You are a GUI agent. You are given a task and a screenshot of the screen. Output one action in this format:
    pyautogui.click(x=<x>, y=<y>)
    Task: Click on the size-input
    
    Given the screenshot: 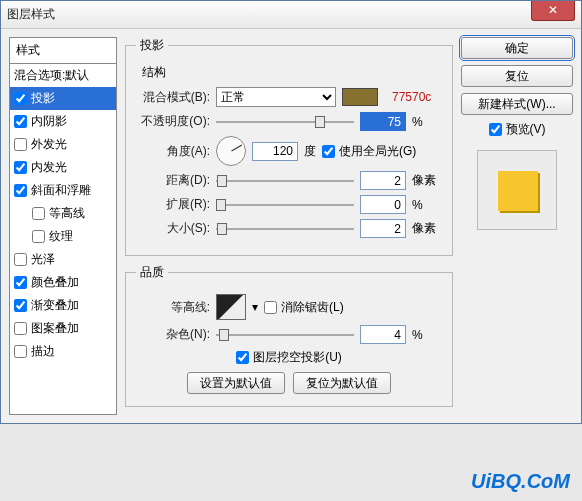 What is the action you would take?
    pyautogui.click(x=383, y=228)
    